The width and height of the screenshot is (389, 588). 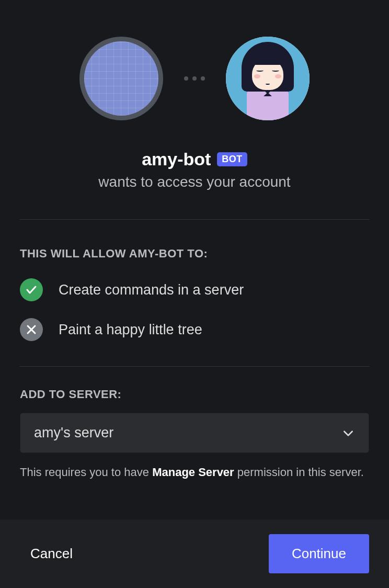 I want to click on cross-icon, so click(x=31, y=330).